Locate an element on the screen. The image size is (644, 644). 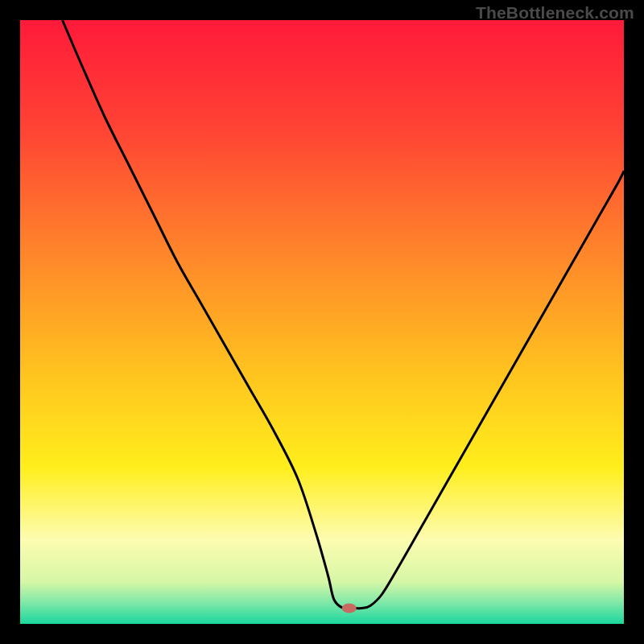
optimum-marker is located at coordinates (349, 609).